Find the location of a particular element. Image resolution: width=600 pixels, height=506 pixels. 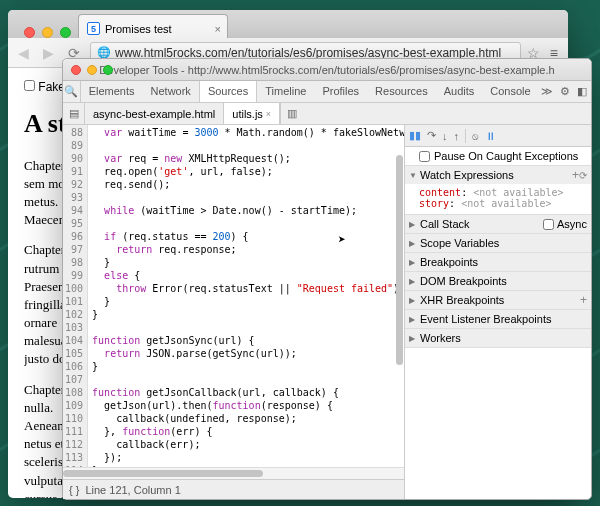

event-listener-breakpoints-header: ▶Event Listener Breakpoints is located at coordinates (498, 319).